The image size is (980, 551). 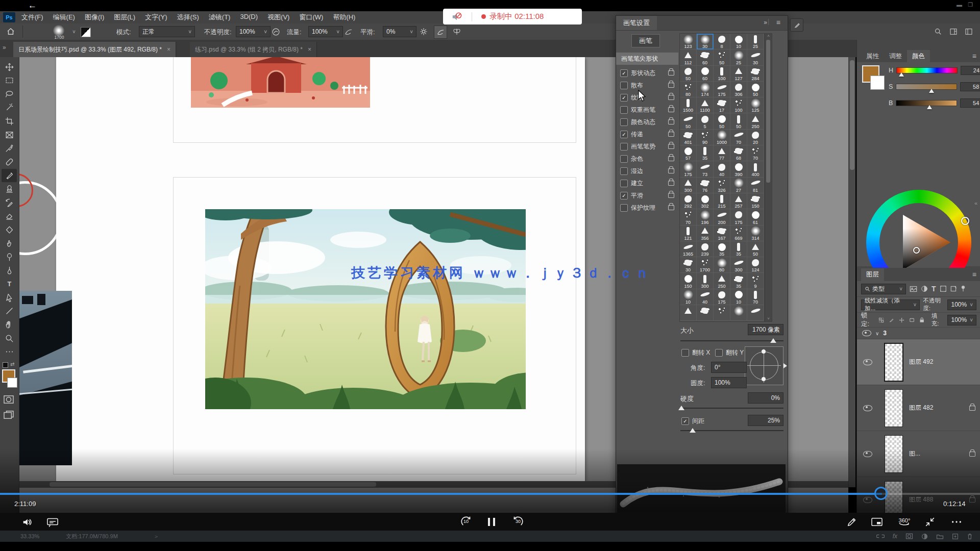 What do you see at coordinates (624, 196) in the screenshot?
I see `checkbox: ✓` at bounding box center [624, 196].